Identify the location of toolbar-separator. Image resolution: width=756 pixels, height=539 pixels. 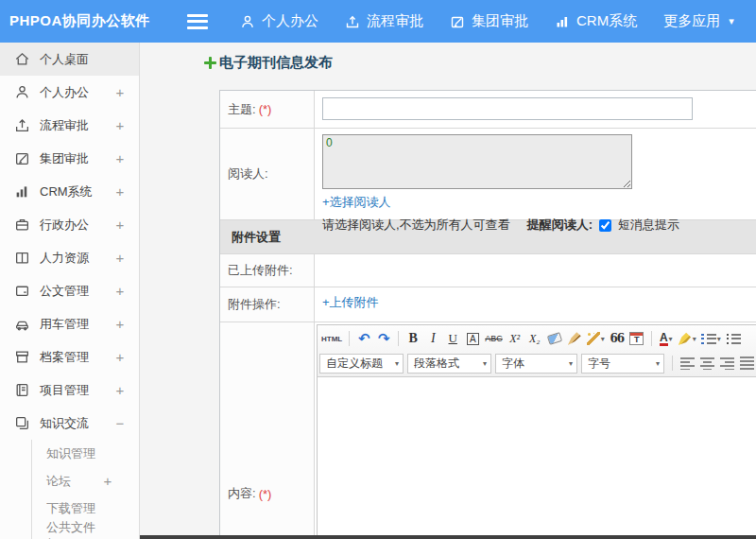
(350, 339).